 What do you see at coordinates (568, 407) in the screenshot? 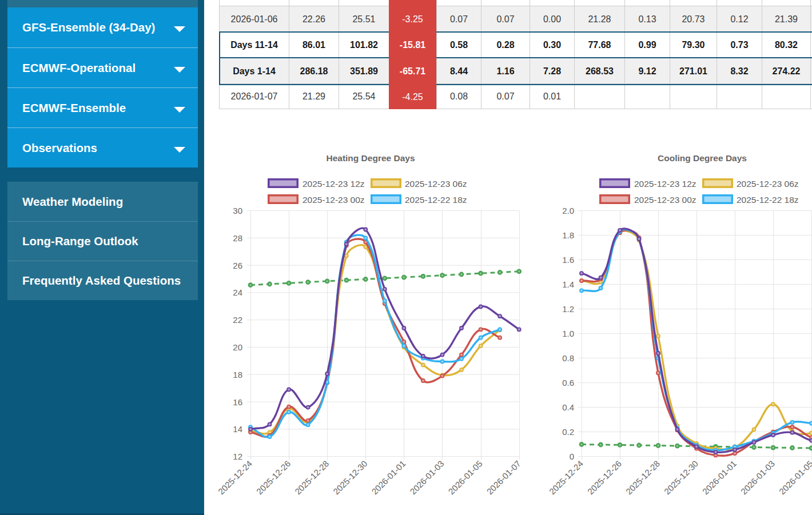
I see `svg-text: 0.4` at bounding box center [568, 407].